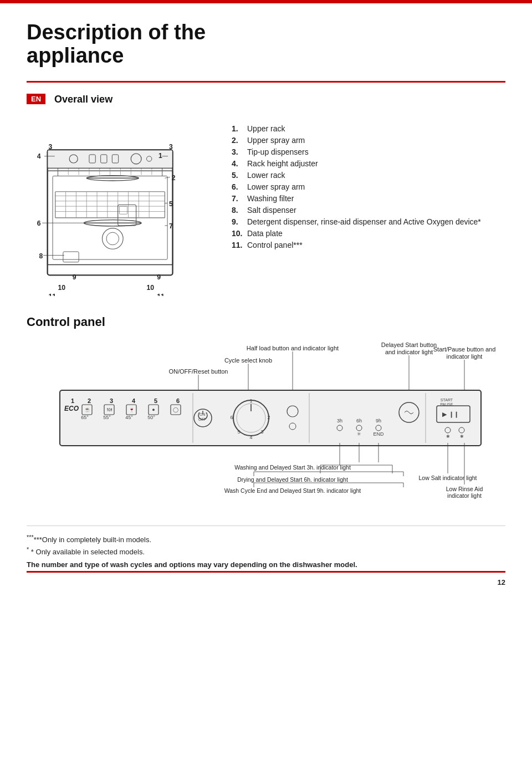 The height and width of the screenshot is (760, 532). Describe the element at coordinates (266, 129) in the screenshot. I see `item-text: Upper rack` at that location.